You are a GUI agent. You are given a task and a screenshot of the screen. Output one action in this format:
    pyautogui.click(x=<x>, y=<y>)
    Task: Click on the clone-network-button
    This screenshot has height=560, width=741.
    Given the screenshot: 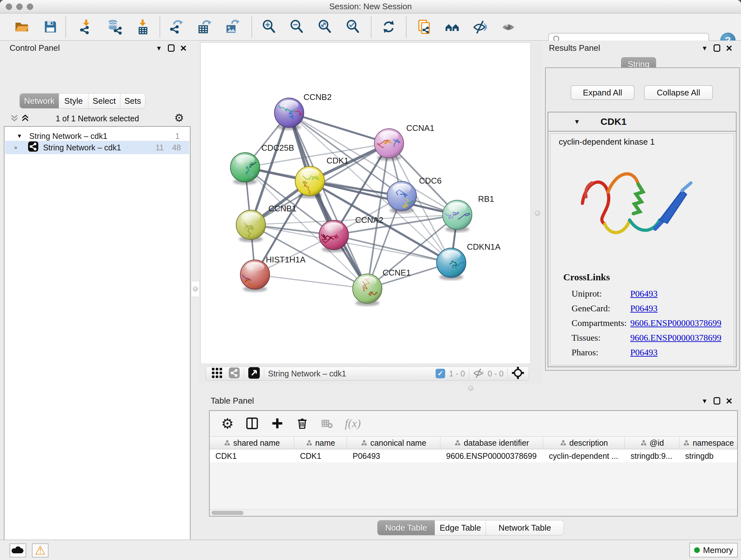 What is the action you would take?
    pyautogui.click(x=424, y=27)
    